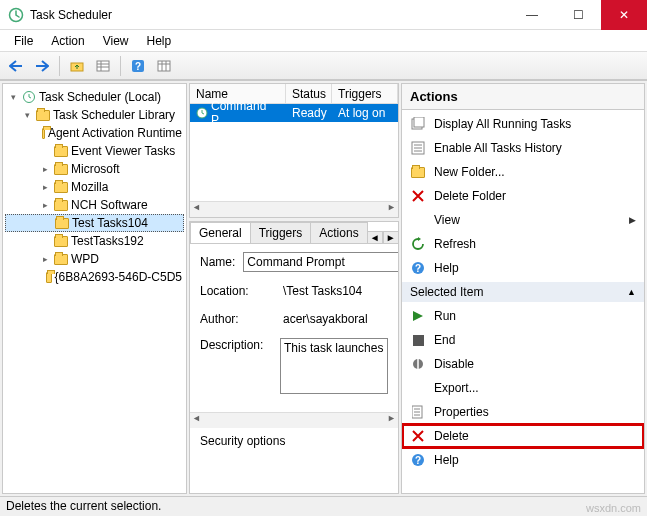 The image size is (647, 516). I want to click on menu-action: Action, so click(68, 41).